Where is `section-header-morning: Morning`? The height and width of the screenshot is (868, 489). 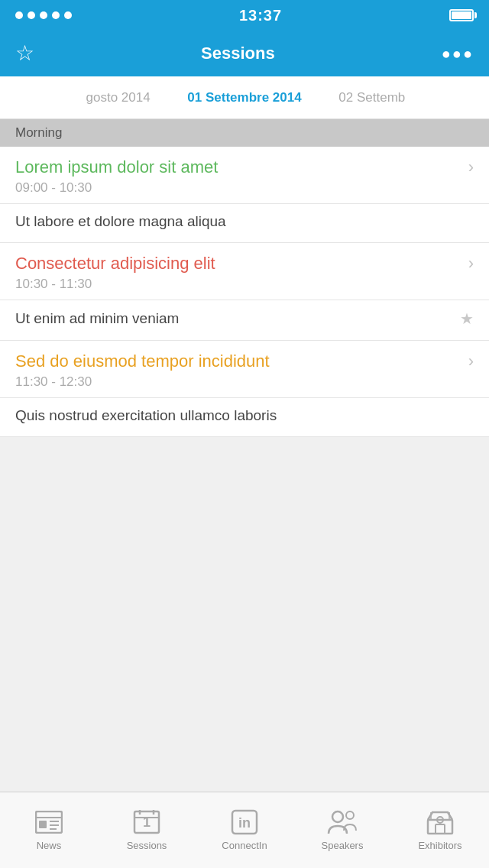
section-header-morning: Morning is located at coordinates (244, 133).